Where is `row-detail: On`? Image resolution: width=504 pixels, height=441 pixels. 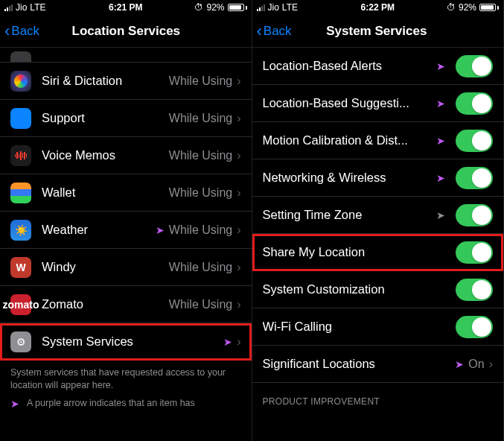
row-detail: On is located at coordinates (476, 364).